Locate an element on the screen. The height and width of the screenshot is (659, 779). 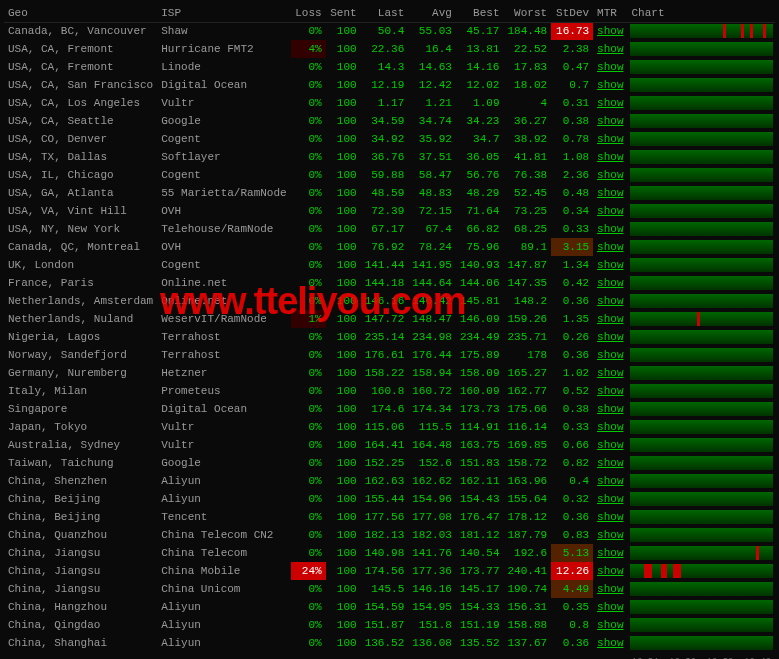
table-row: Canada, QC, MontrealOVH0%10076.9278.2475… is located at coordinates (390, 247).